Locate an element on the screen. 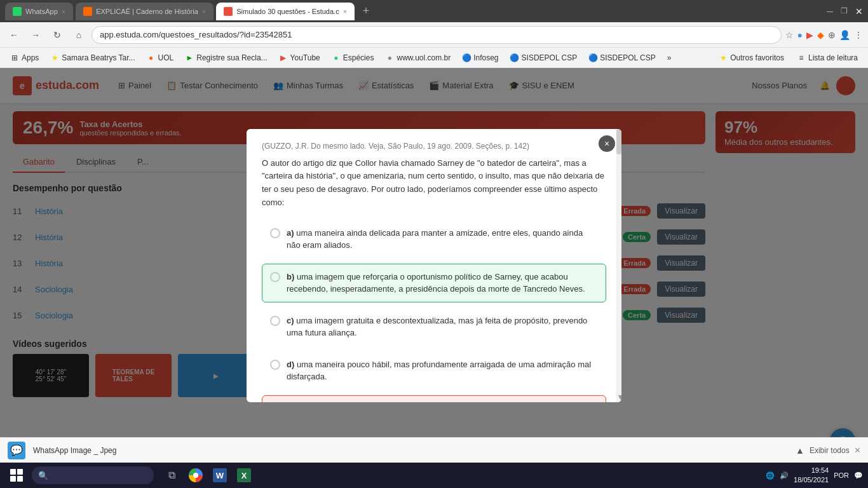  back-button: ← is located at coordinates (14, 35).